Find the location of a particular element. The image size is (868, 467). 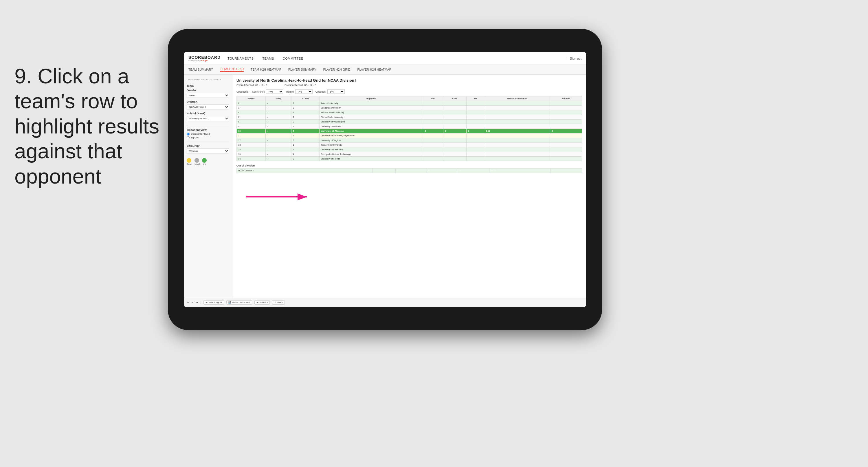

table-row: 10-5University of Alabama3002.618 is located at coordinates (409, 131).